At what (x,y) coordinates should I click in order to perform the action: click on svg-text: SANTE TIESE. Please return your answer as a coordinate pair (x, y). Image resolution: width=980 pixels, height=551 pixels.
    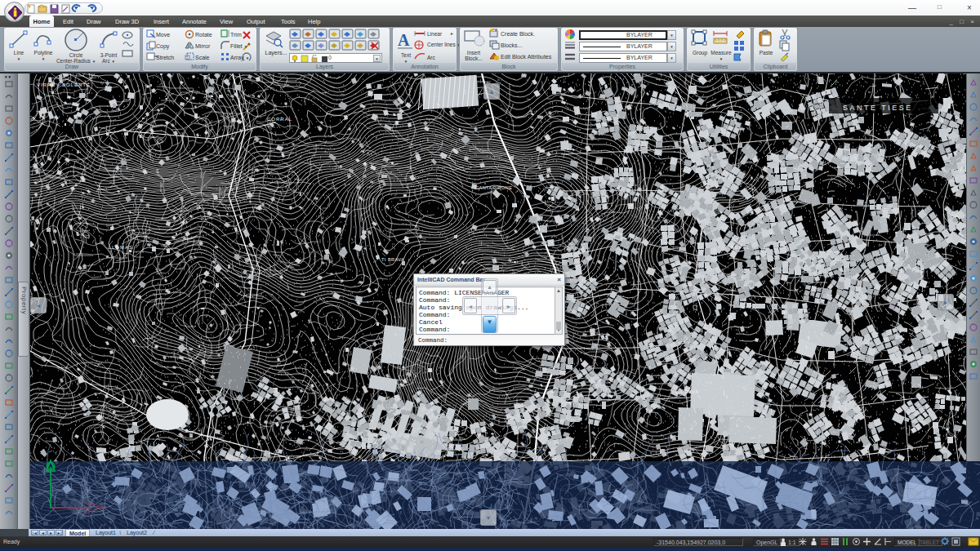
    Looking at the image, I should click on (878, 108).